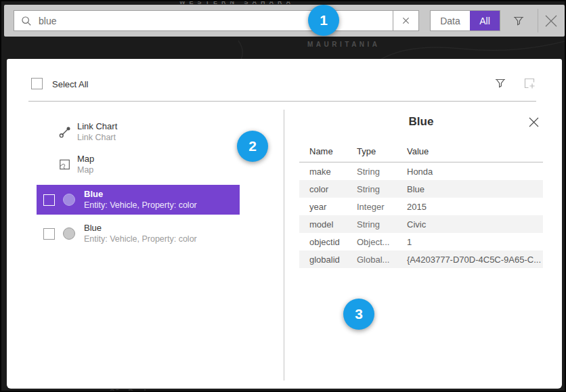  Describe the element at coordinates (421, 224) in the screenshot. I see `table-row: model String Civic` at that location.